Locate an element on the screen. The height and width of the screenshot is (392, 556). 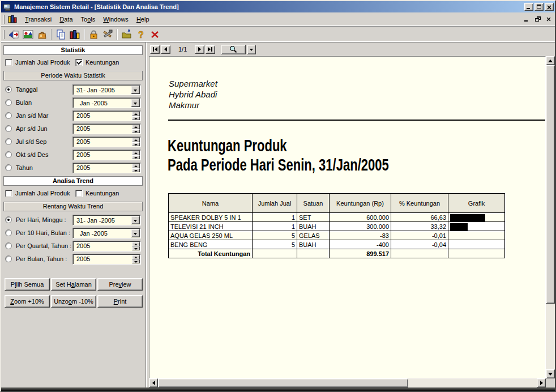
set-halaman-button: Set Halaman is located at coordinates (74, 284).